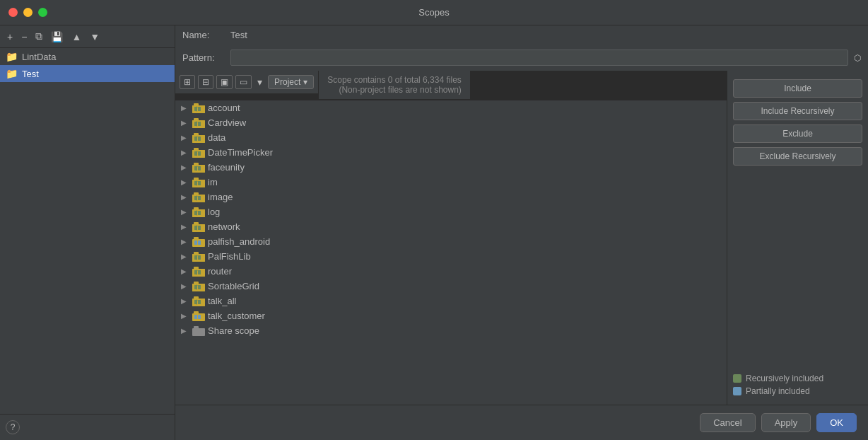 The width and height of the screenshot is (868, 440). Describe the element at coordinates (28, 13) in the screenshot. I see `minimize-button` at that location.